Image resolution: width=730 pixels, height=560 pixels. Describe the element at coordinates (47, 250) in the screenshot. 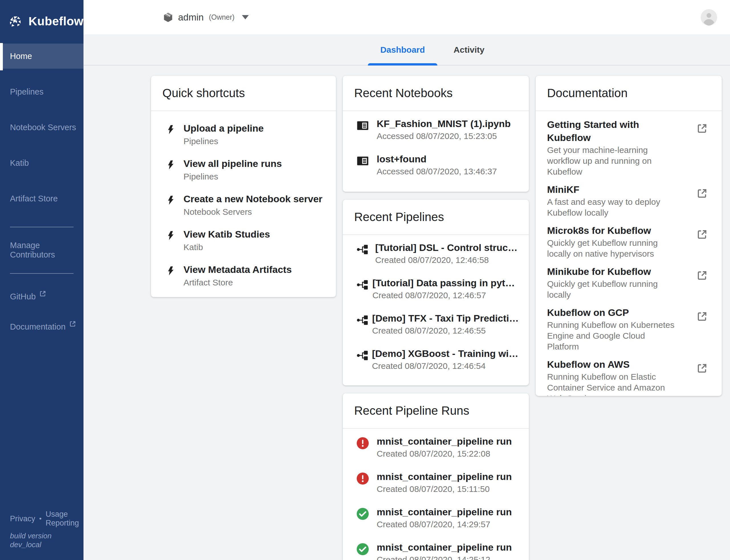

I see `sidebar-item-label: Manage Contributors` at that location.